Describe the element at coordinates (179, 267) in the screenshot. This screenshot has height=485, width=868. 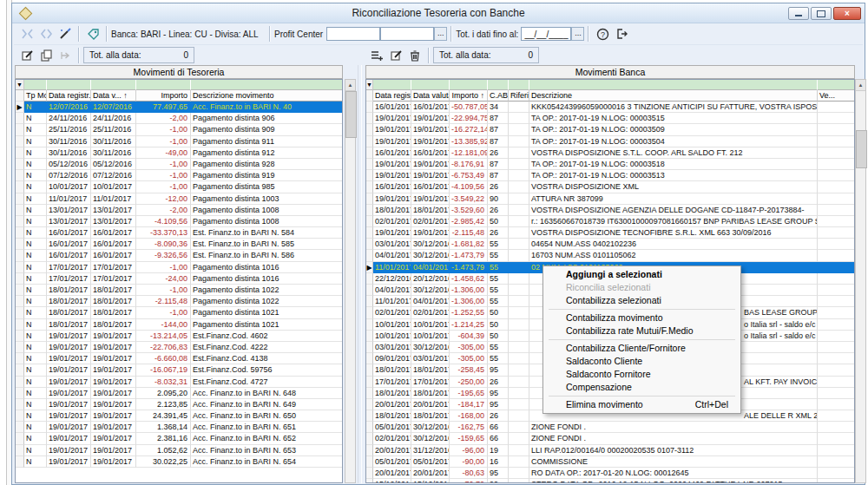
I see `table-row: N17/01/201717/01/2017-1,00Pagamento dist…` at that location.